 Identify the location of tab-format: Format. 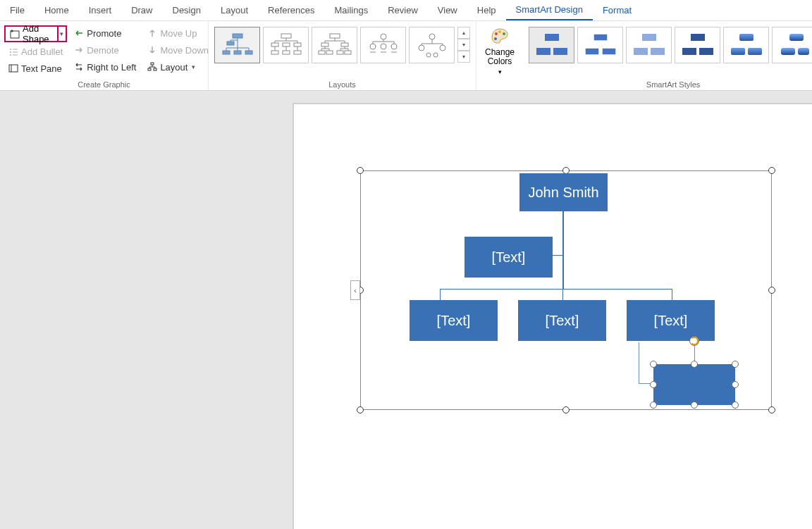
(617, 10).